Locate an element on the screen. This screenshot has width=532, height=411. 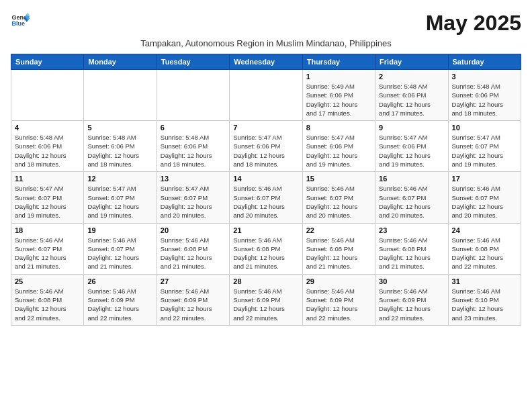
day-number: 5 is located at coordinates (120, 128).